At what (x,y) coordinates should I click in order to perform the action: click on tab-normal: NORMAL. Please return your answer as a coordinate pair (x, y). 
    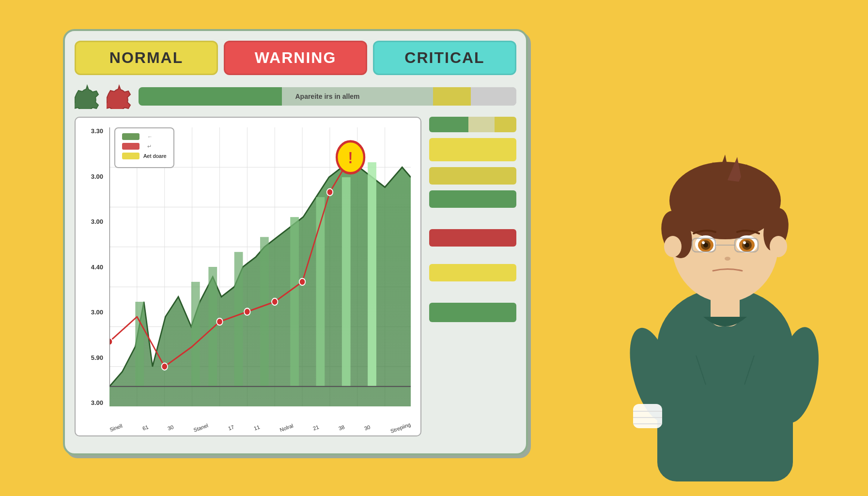
    Looking at the image, I should click on (146, 58).